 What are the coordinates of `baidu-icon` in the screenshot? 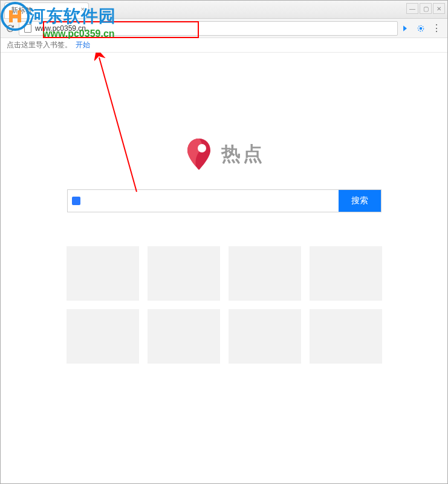 It's located at (76, 201).